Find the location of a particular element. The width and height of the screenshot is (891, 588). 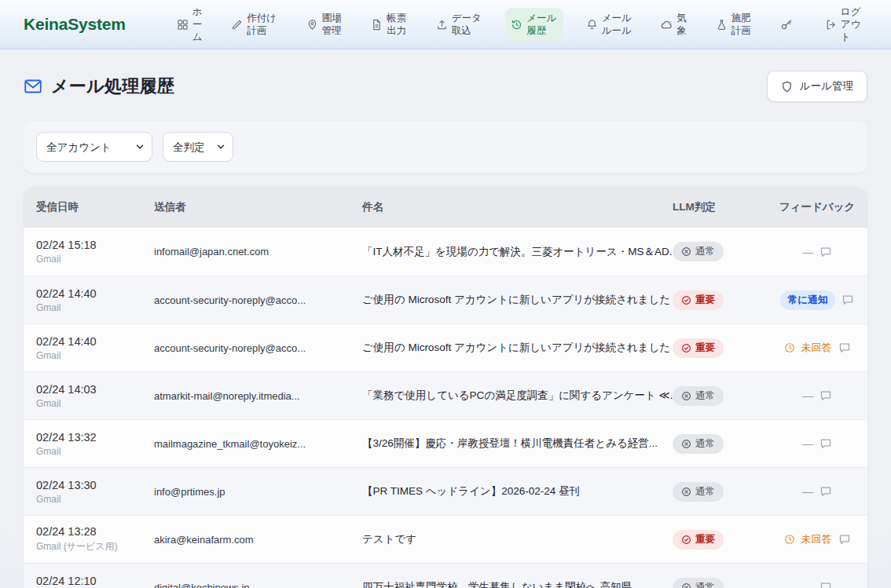

sender-email: infomail@japan.cnet.com is located at coordinates (258, 251).